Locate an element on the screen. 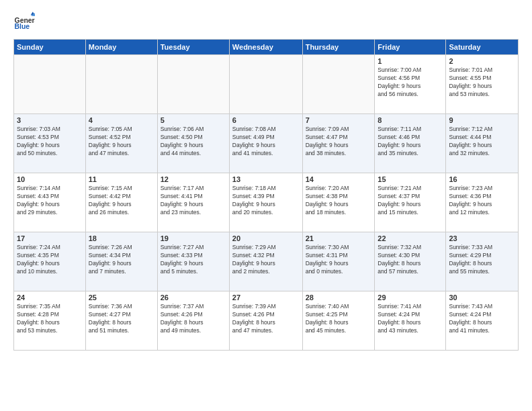 The image size is (532, 411). day-number: 10 is located at coordinates (50, 179).